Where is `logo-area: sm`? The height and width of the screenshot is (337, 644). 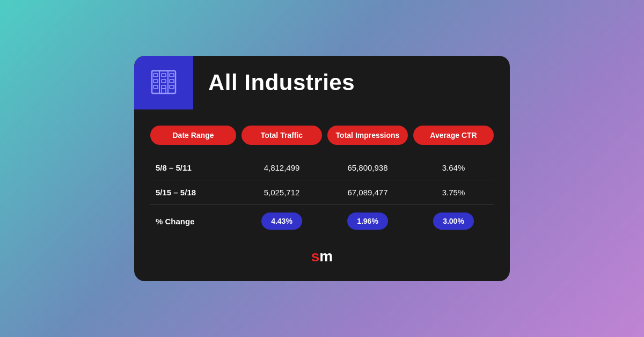
logo-area: sm is located at coordinates (322, 257).